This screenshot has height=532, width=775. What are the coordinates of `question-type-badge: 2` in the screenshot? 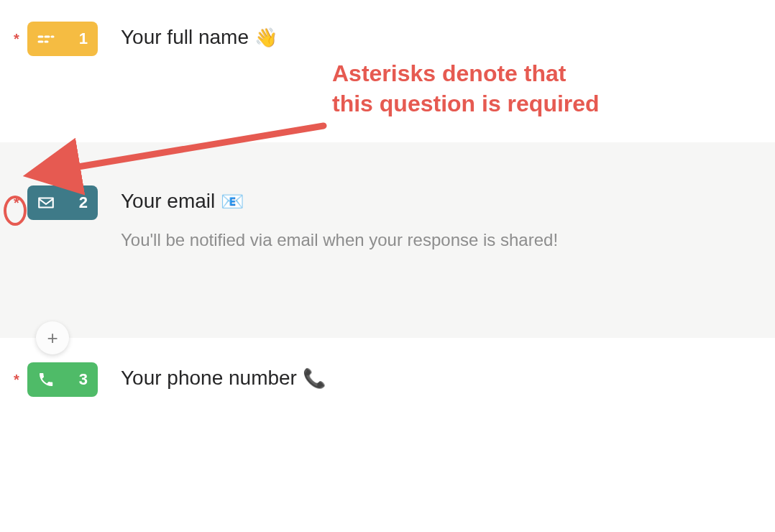 It's located at (63, 203).